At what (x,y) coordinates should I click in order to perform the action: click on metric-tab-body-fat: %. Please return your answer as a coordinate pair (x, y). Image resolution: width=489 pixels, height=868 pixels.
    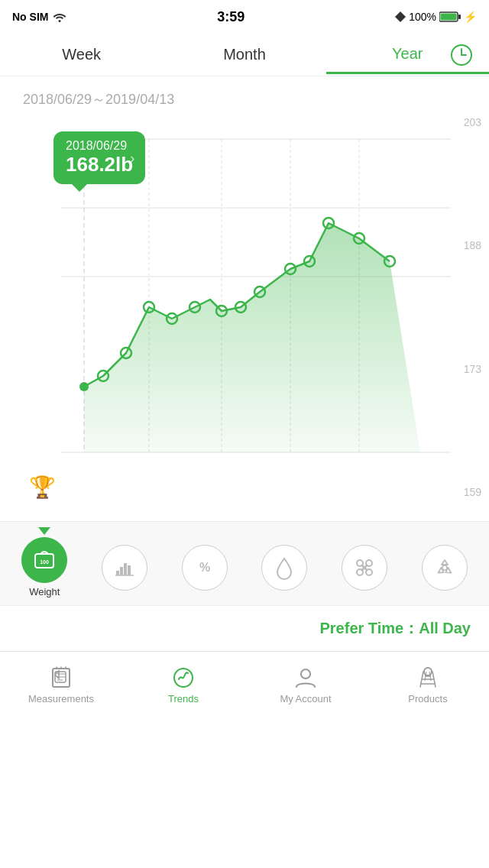
    Looking at the image, I should click on (205, 568).